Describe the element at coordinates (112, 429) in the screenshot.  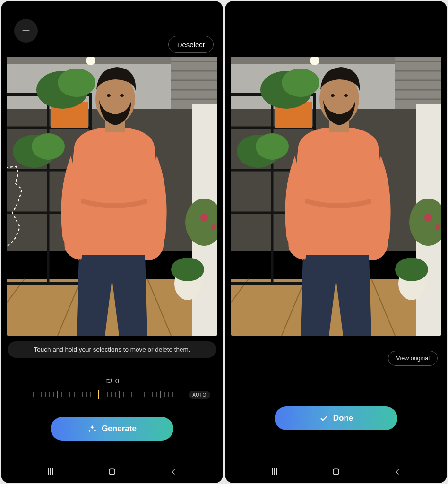
I see `generate-button: Generate` at that location.